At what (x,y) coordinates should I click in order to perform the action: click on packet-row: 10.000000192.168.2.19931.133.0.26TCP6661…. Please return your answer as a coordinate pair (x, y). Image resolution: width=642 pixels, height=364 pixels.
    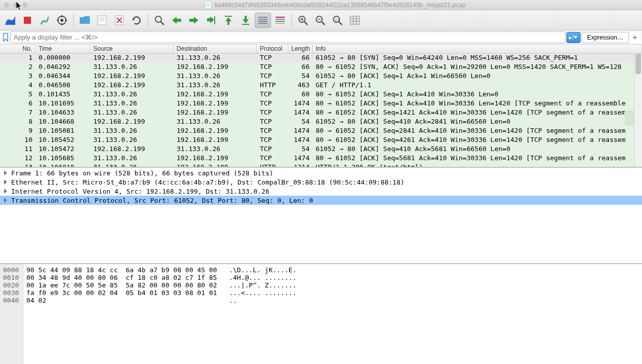
    Looking at the image, I should click on (321, 58).